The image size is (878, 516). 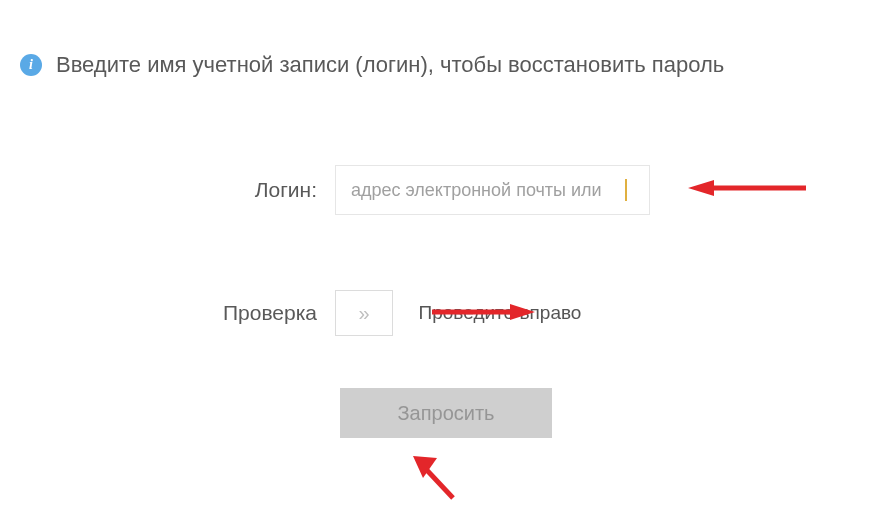 What do you see at coordinates (446, 413) in the screenshot?
I see `submit-button: Запросить` at bounding box center [446, 413].